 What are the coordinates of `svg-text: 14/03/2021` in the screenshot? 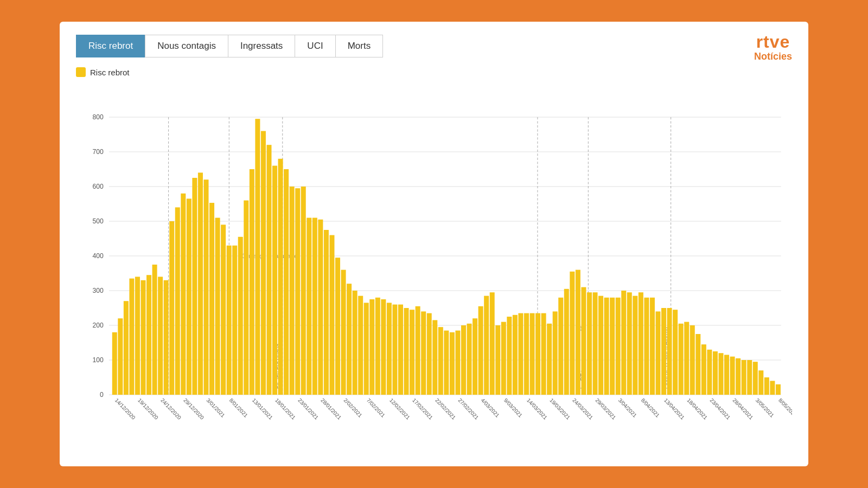 It's located at (537, 409).